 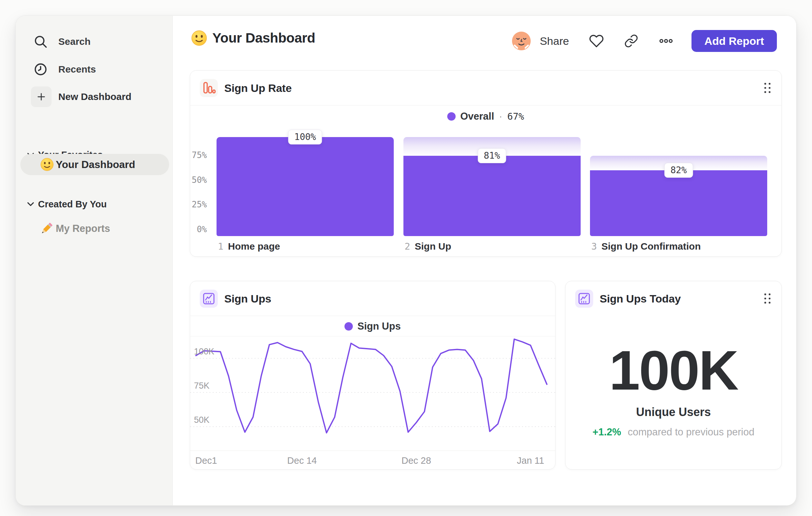 What do you see at coordinates (206, 461) in the screenshot?
I see `line-x-tick: Dec1` at bounding box center [206, 461].